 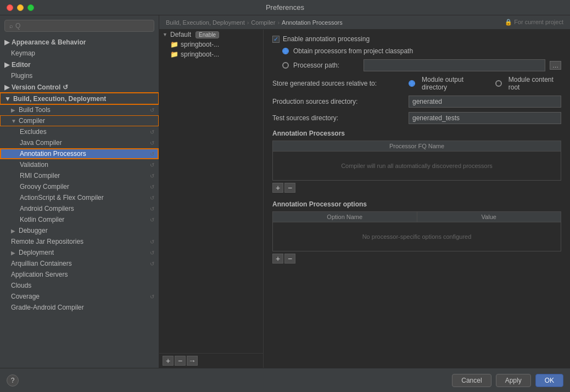 What do you see at coordinates (507, 380) in the screenshot?
I see `bottom-right: Cancel Apply OK` at bounding box center [507, 380].